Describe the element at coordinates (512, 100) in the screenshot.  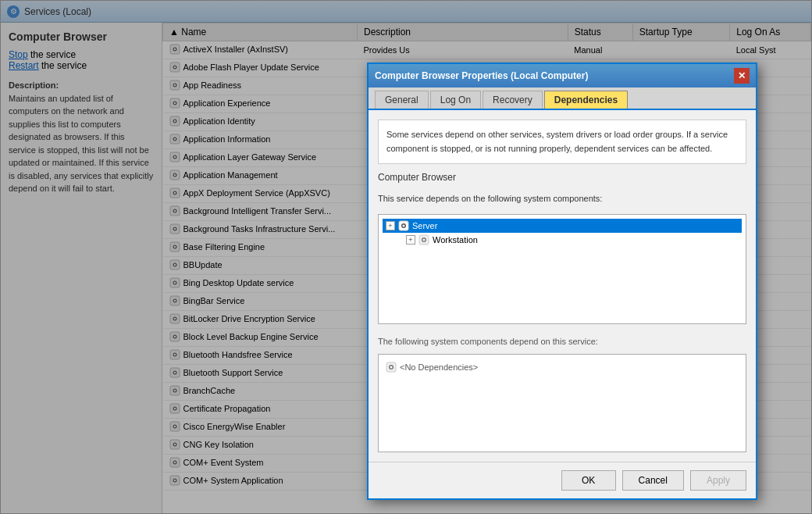
I see `tab-recovery: Recovery` at that location.